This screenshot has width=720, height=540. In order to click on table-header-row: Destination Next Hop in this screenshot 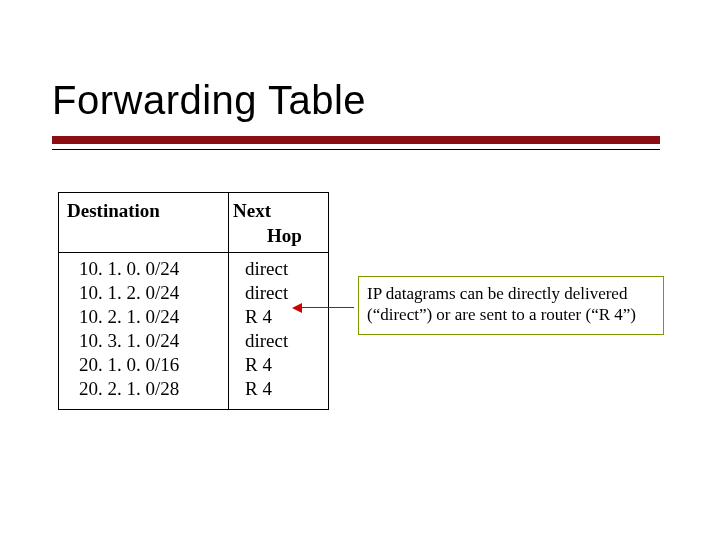, I will do `click(194, 223)`.